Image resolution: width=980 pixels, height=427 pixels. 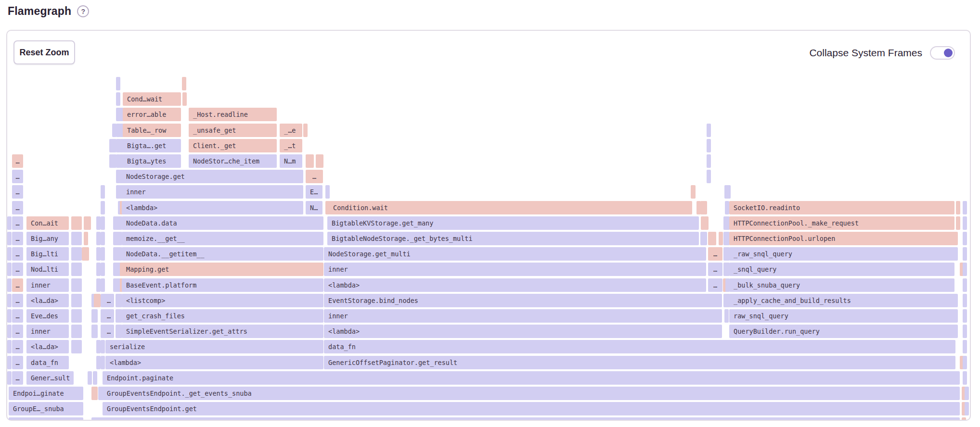 I want to click on flame-frame: E…, so click(x=314, y=192).